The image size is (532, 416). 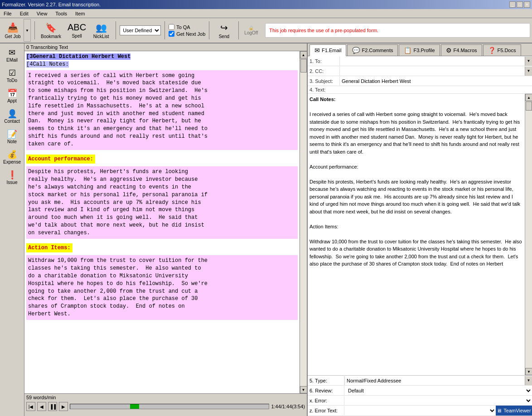 What do you see at coordinates (520, 5) in the screenshot?
I see `maximize-button: □` at bounding box center [520, 5].